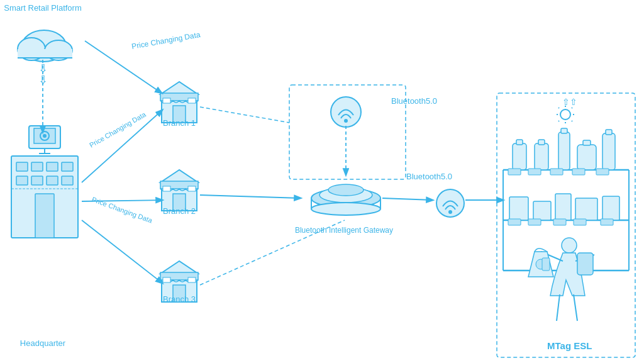 Image resolution: width=644 pixels, height=363 pixels. I want to click on mtag-esl-label: MTag ESL, so click(570, 346).